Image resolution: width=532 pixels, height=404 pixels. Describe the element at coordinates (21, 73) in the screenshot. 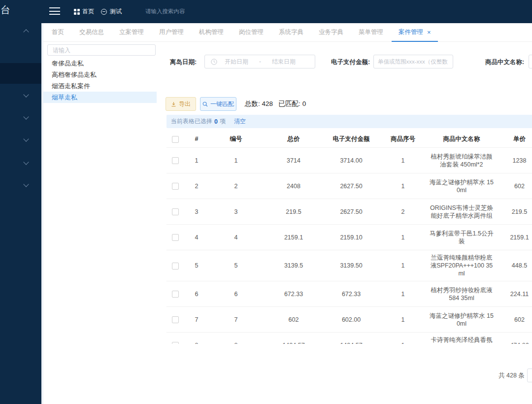

I see `sidebar-item-selected` at that location.